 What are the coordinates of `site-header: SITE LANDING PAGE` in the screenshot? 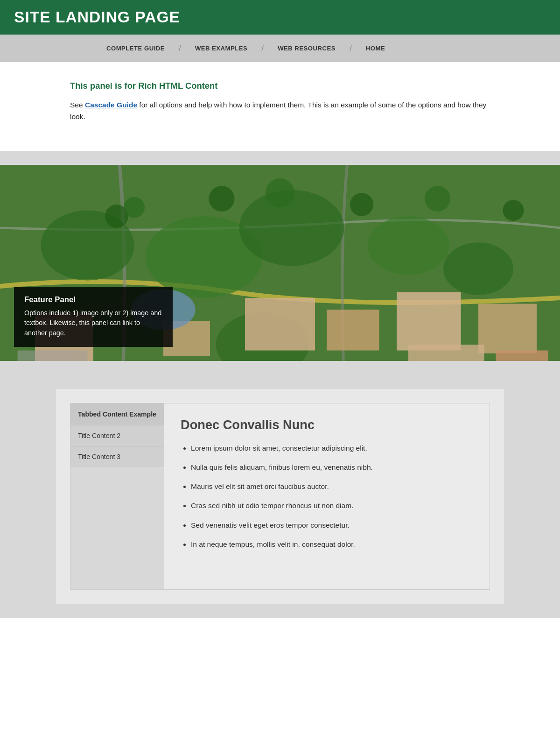 It's located at (280, 17).